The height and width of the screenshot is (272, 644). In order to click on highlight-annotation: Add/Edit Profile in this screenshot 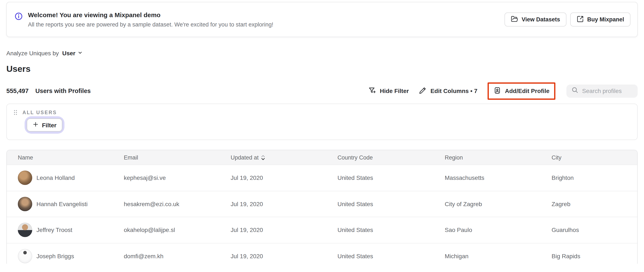, I will do `click(522, 91)`.